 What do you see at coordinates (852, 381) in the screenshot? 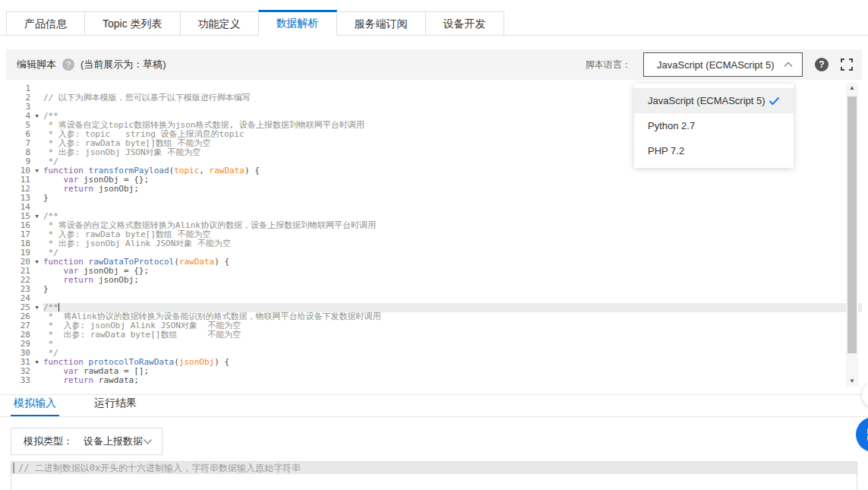
I see `scroll-down-icon: ▼` at bounding box center [852, 381].